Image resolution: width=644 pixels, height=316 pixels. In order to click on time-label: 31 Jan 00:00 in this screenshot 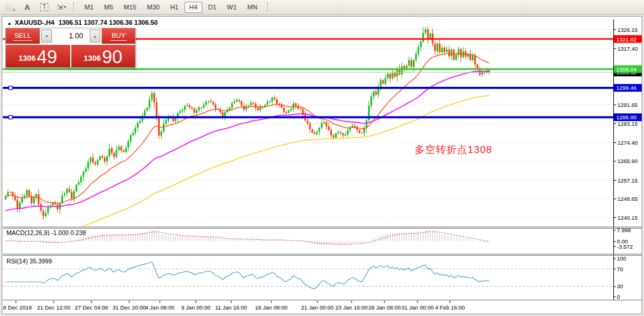, I will do `click(418, 307)`.